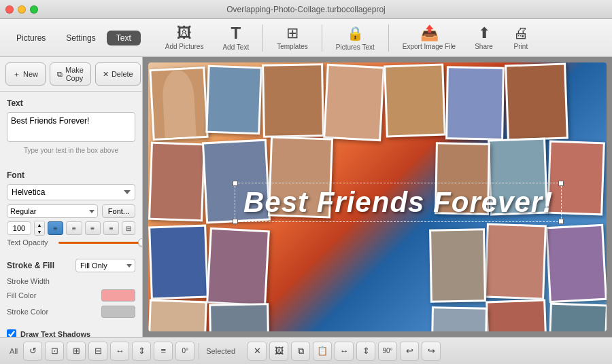 This screenshot has width=612, height=364. Describe the element at coordinates (355, 48) in the screenshot. I see `pictures-text-label: Pictures Text` at that location.